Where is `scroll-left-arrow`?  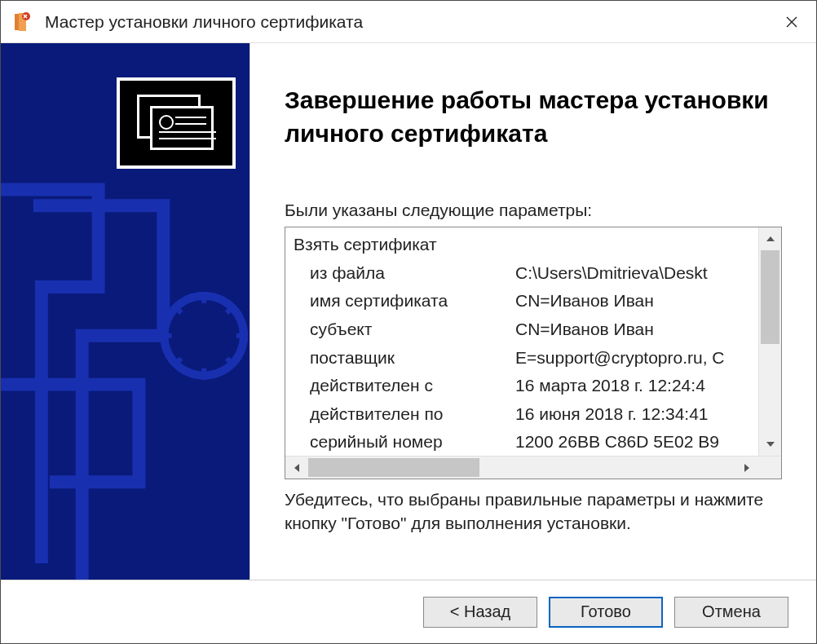 scroll-left-arrow is located at coordinates (297, 468).